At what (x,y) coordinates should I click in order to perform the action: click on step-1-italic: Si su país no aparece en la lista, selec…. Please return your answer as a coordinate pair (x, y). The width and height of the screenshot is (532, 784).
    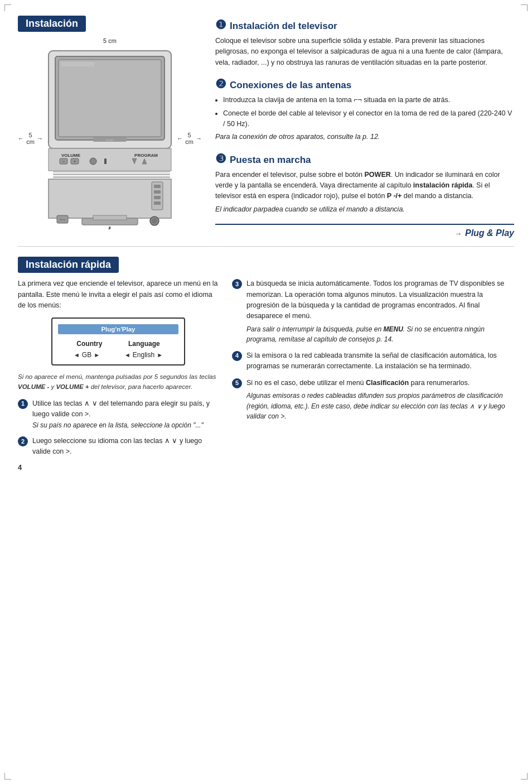
    Looking at the image, I should click on (125, 425).